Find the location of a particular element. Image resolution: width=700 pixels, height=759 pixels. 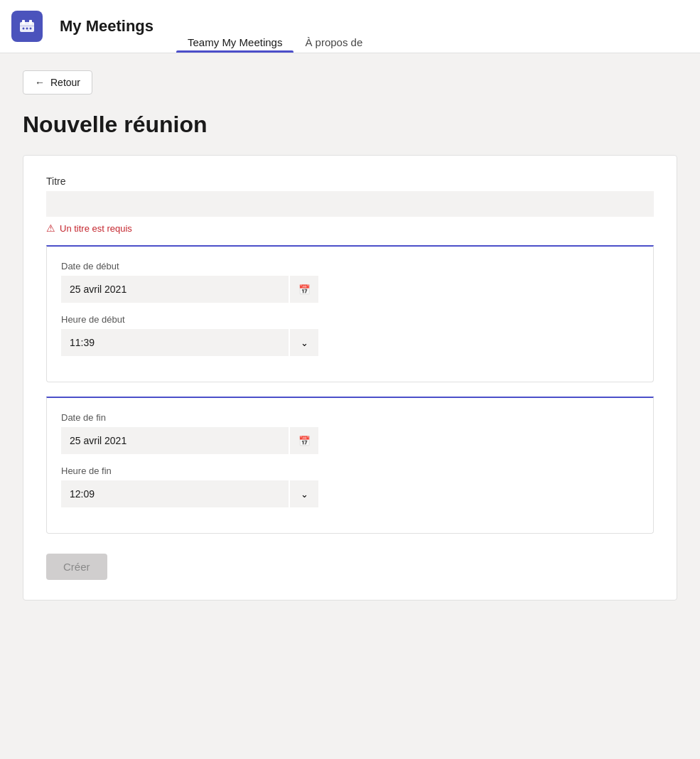

end-date-value: 25 avril 2021 is located at coordinates (175, 441).